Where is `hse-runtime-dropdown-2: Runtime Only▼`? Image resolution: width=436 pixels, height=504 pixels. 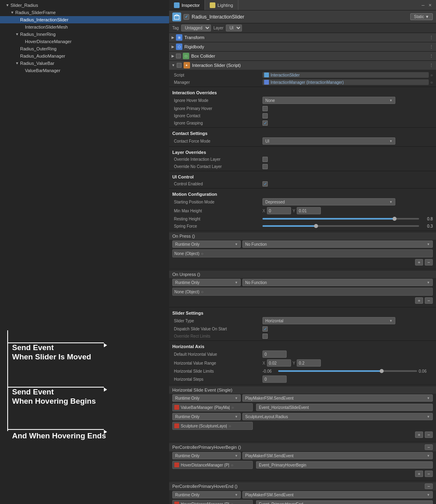
hse-runtime-dropdown-2: Runtime Only▼ is located at coordinates (207, 417).